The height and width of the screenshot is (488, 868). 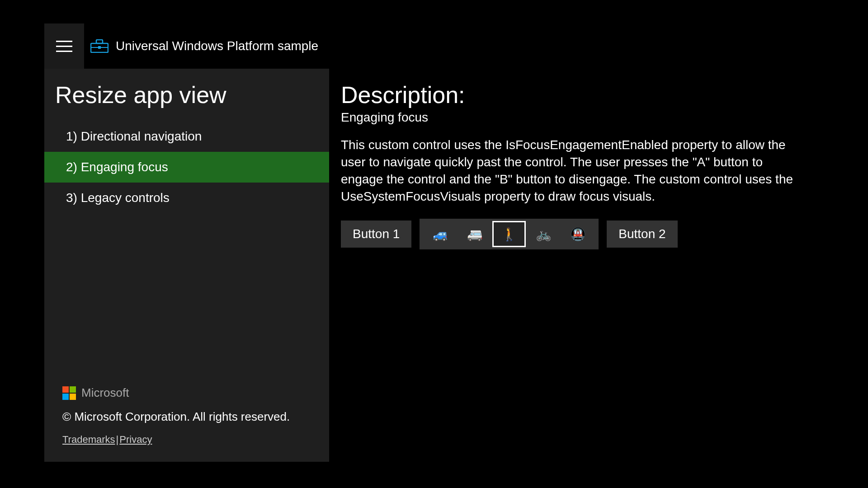 I want to click on sidebar-title: Resize app view, so click(x=187, y=99).